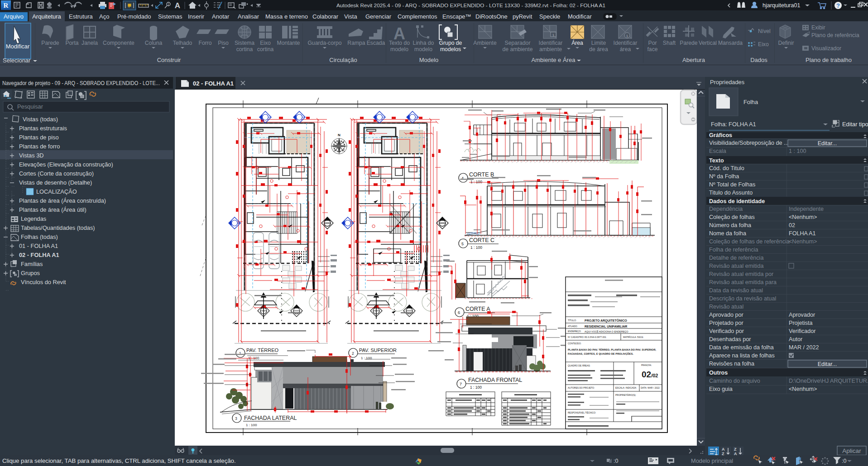 The height and width of the screenshot is (466, 868). Describe the element at coordinates (485, 43) in the screenshot. I see `svg-text: Ambiente` at that location.